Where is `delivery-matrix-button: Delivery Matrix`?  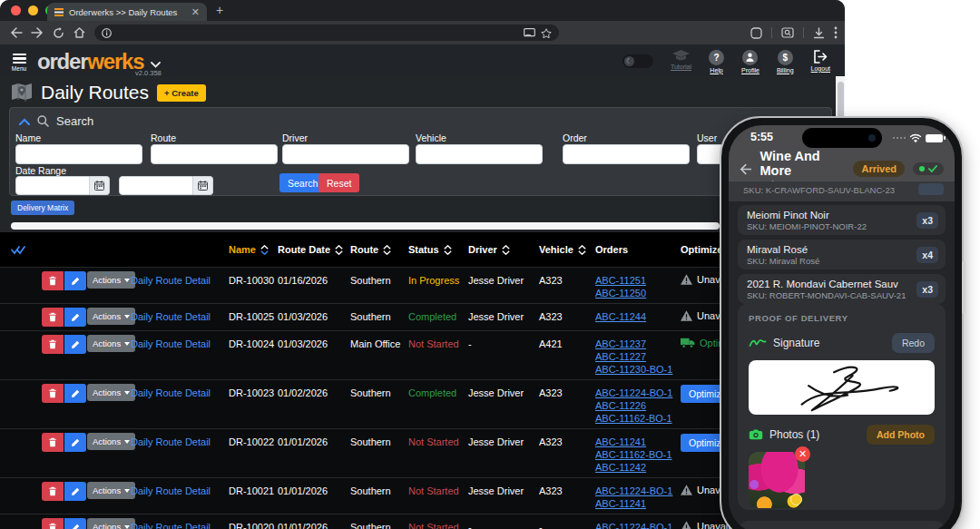
delivery-matrix-button: Delivery Matrix is located at coordinates (43, 208).